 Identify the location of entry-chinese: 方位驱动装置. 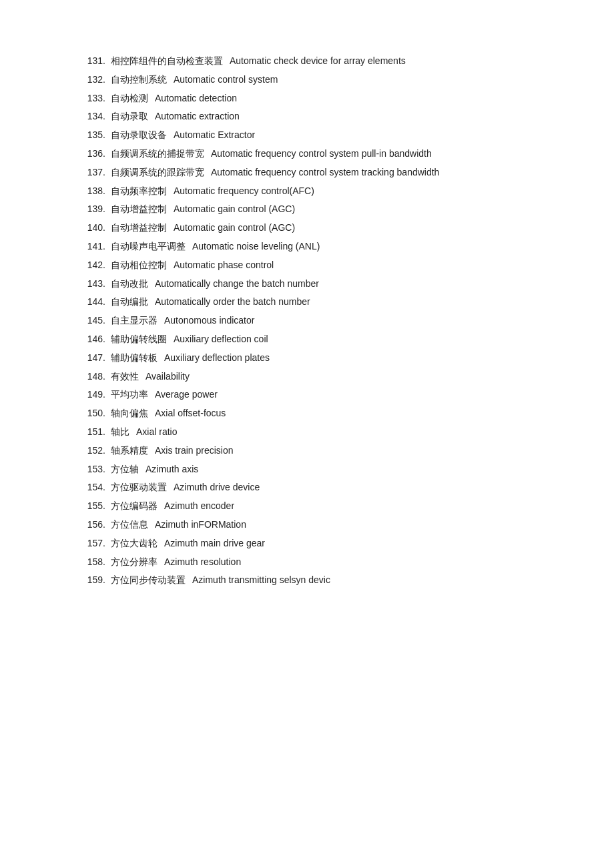
(139, 488).